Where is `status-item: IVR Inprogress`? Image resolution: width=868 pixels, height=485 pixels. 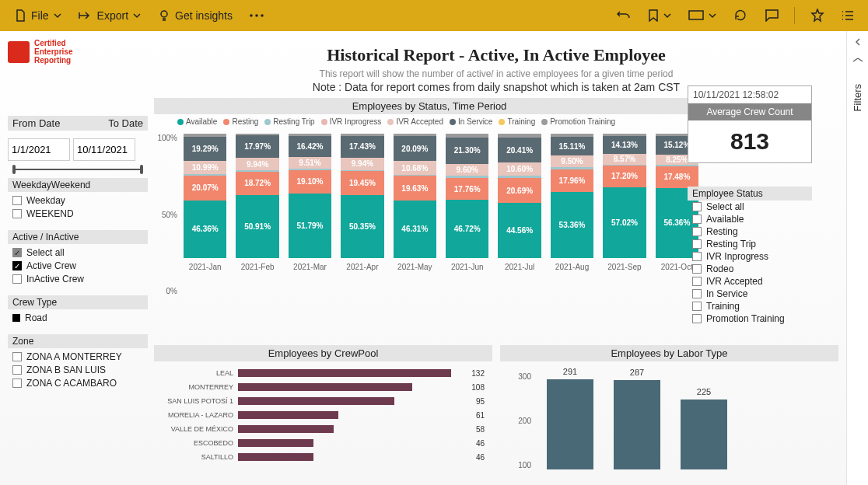 status-item: IVR Inprogress is located at coordinates (750, 256).